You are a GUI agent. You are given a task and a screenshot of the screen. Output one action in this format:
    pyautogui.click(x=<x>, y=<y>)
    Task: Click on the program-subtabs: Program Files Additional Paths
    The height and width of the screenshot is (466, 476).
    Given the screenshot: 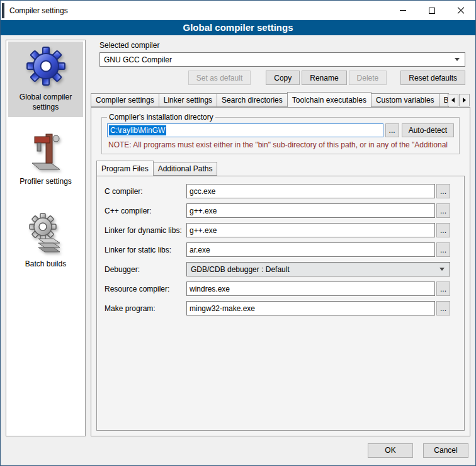 What is the action you would take?
    pyautogui.click(x=281, y=168)
    